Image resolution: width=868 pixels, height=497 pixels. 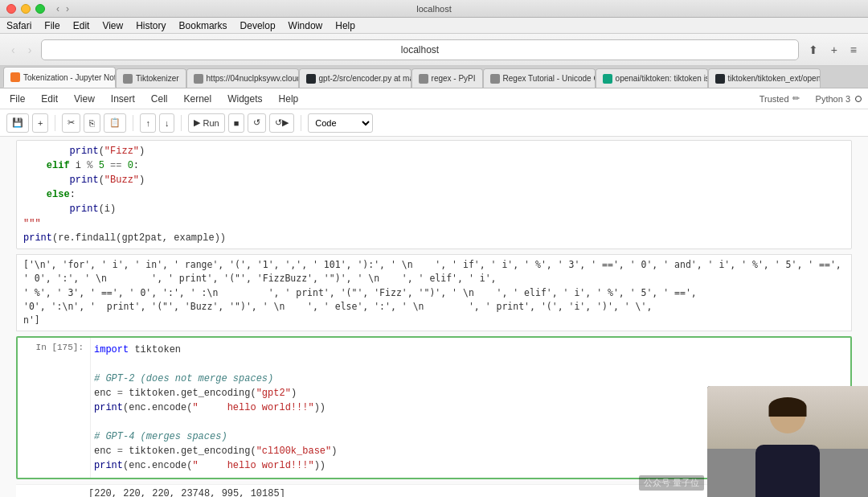 I want to click on tab-tokenization: Tokenization - Jupyter Notebook, so click(x=59, y=77).